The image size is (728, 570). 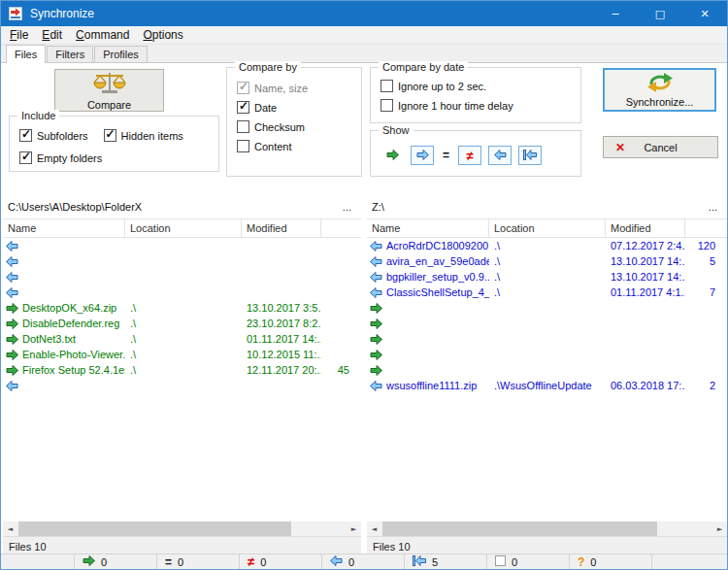 I want to click on file-name: DisableDefender.reg, so click(x=71, y=323).